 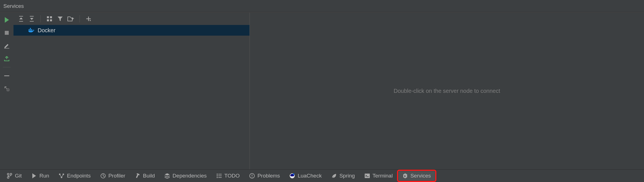 What do you see at coordinates (252, 176) in the screenshot?
I see `warning-icon` at bounding box center [252, 176].